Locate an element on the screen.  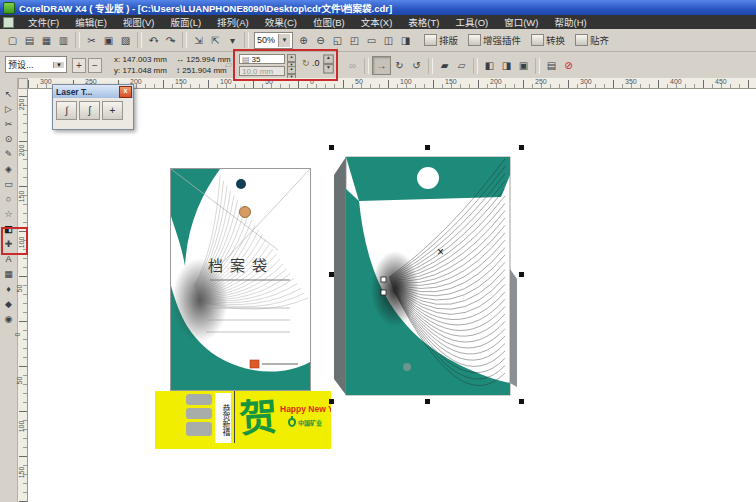
lock-ratio-button: ▱ is located at coordinates (228, 64).